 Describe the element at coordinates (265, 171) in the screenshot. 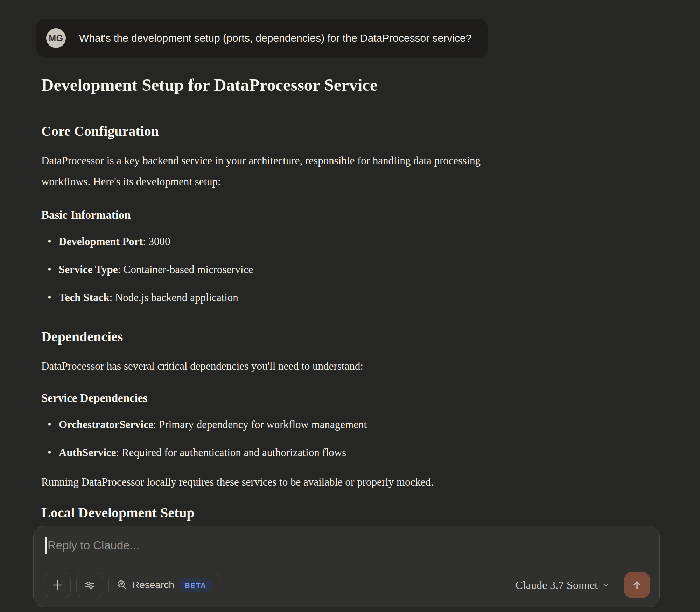

I see `core-configuration-intro: DataProcessor is a key backend service i…` at that location.